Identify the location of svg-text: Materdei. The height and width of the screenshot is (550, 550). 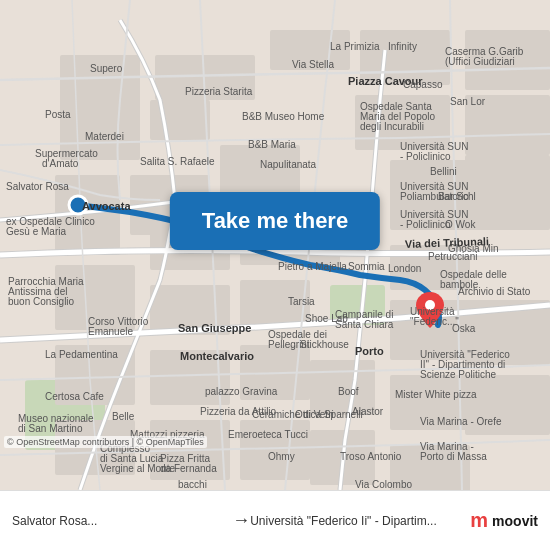
(104, 136).